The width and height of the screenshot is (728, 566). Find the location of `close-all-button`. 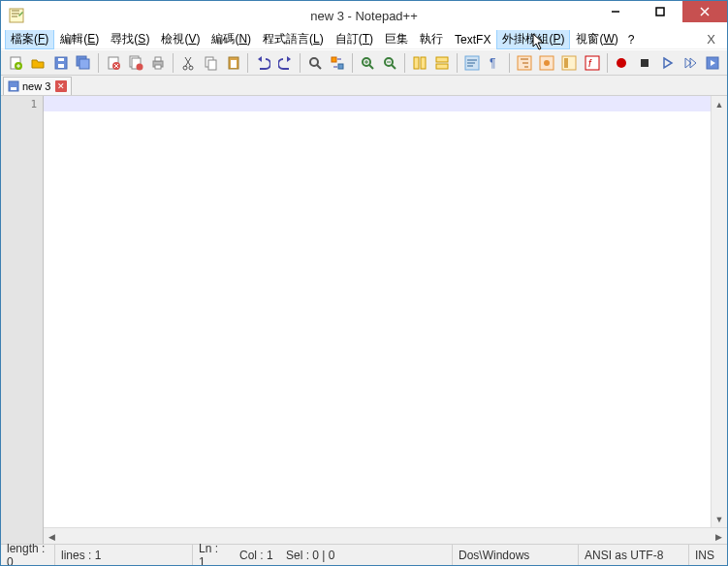

close-all-button is located at coordinates (136, 63).